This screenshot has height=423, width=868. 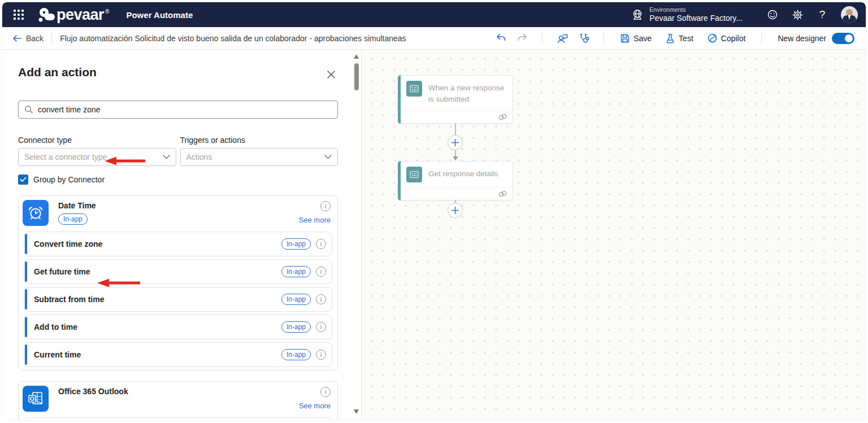 I want to click on action-label: Convert time zone, so click(x=68, y=244).